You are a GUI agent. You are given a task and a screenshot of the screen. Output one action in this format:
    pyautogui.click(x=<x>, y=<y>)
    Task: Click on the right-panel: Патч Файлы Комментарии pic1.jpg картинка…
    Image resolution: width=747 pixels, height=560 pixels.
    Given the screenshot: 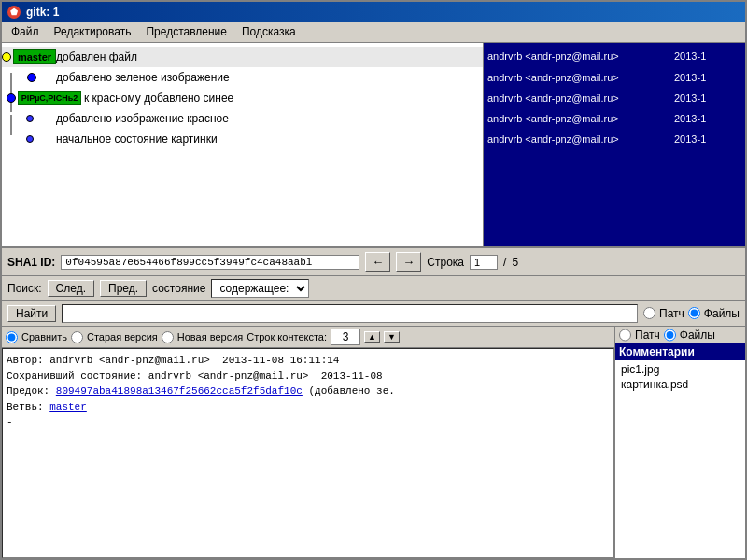 What is the action you would take?
    pyautogui.click(x=680, y=442)
    